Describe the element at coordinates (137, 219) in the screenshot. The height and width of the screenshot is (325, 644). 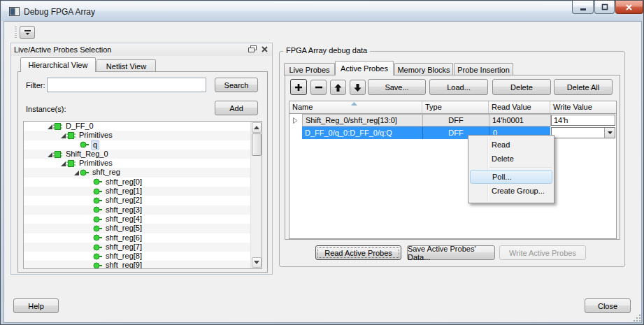
I see `tree-item: shft_reg[4]` at that location.